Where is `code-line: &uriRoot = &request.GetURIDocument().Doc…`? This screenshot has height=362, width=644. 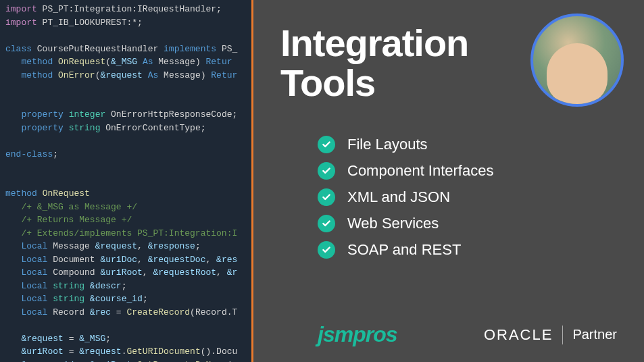 code-line: &uriRoot = &request.GetURIDocument().Doc… is located at coordinates (128, 352).